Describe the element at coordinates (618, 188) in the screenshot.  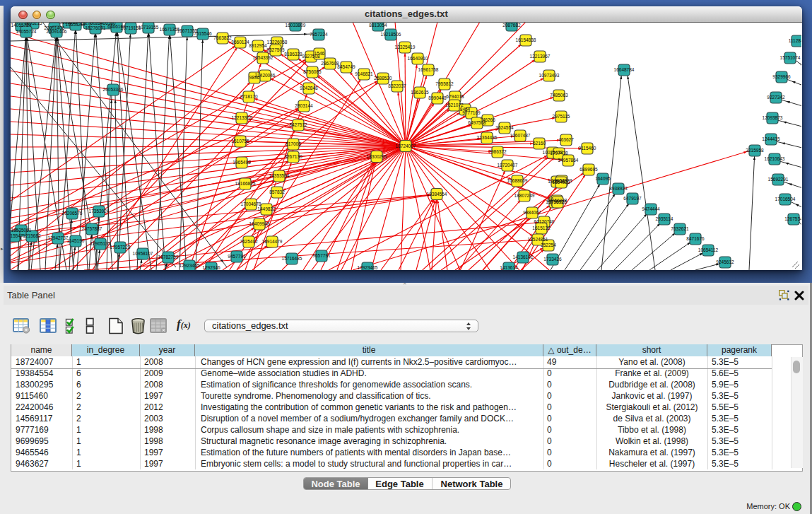
I see `svg-text: 8938923` at that location.